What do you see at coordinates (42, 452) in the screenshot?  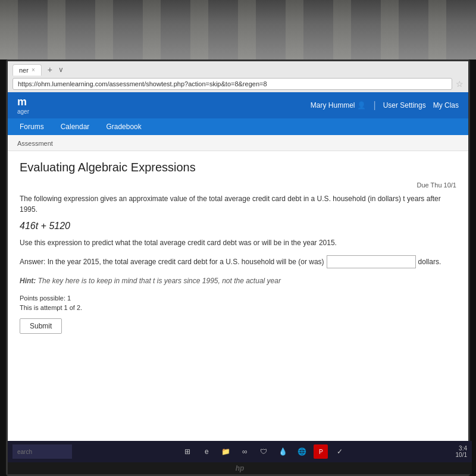 I see `taskbar-search-input` at bounding box center [42, 452].